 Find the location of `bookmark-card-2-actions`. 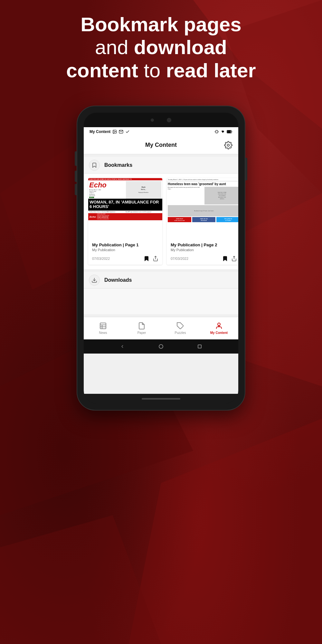

bookmark-card-2-actions is located at coordinates (230, 259).